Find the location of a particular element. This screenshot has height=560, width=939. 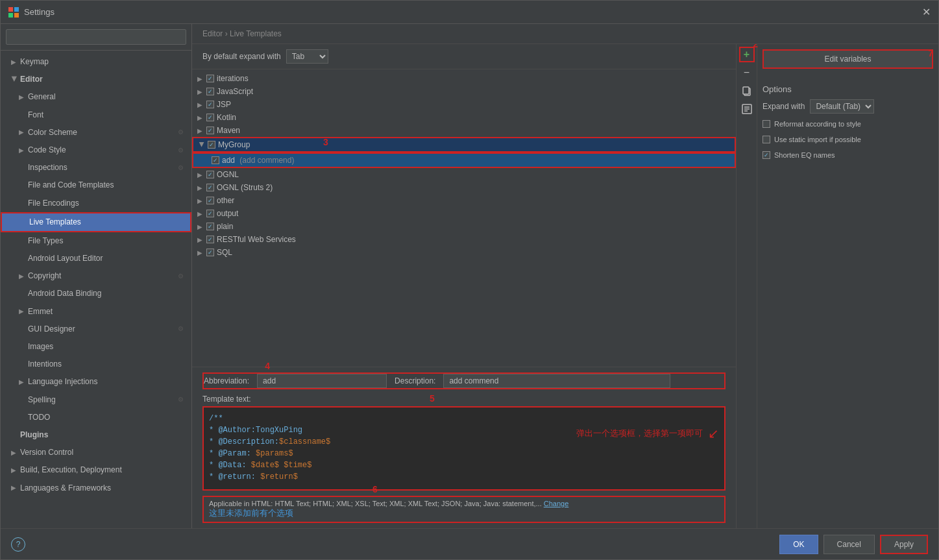

sidebar-item-language-injections: ▶ Language Injections is located at coordinates (96, 382).